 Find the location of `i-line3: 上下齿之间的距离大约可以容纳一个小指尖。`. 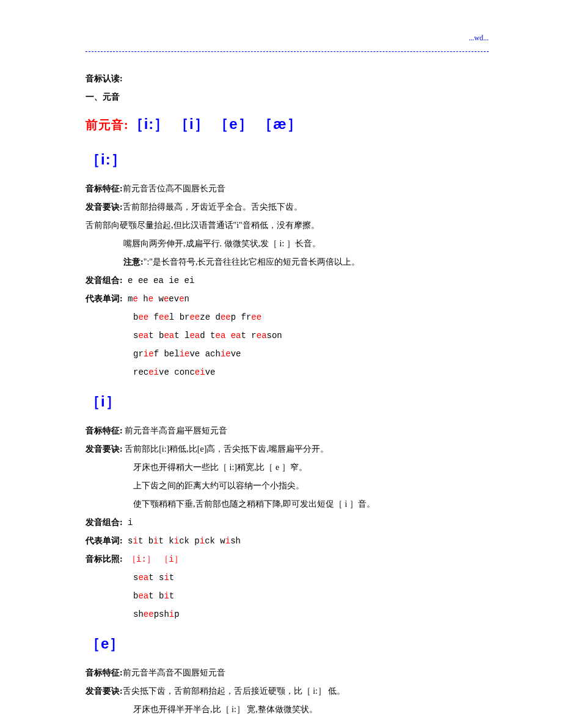

i-line3: 上下齿之间的距离大约可以容纳一个小指尖。 is located at coordinates (287, 486).